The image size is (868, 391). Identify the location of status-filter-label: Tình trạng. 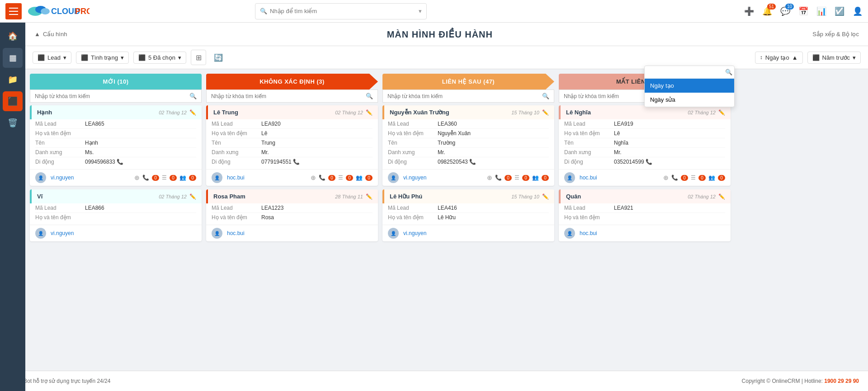
(104, 58).